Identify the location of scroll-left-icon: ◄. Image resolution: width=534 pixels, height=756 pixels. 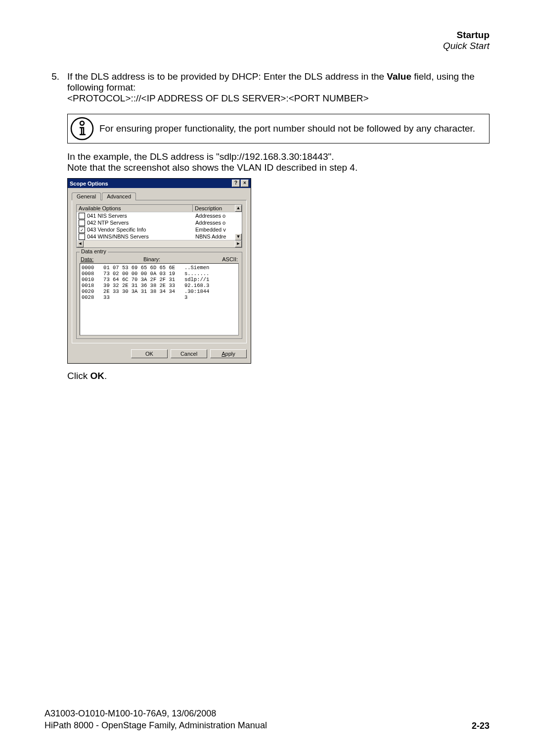
(80, 244).